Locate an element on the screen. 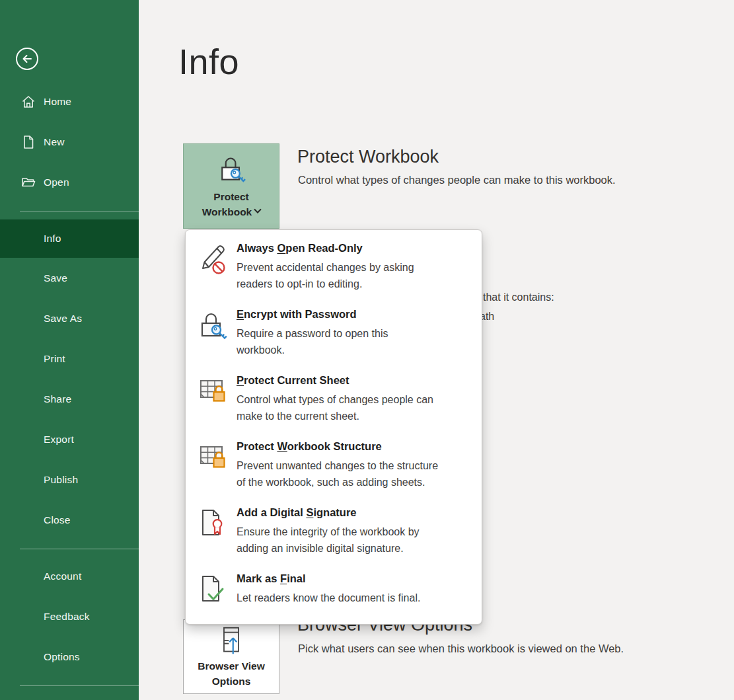  menu-item-title: Encrypt with Password is located at coordinates (348, 315).